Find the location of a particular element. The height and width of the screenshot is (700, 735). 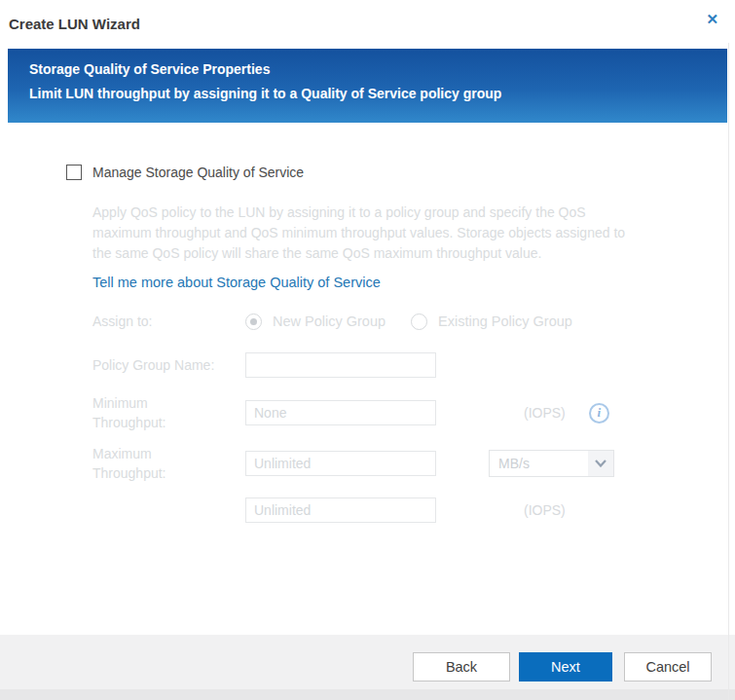

minimum-throughput-label: Minimum Throughput: is located at coordinates (169, 413).